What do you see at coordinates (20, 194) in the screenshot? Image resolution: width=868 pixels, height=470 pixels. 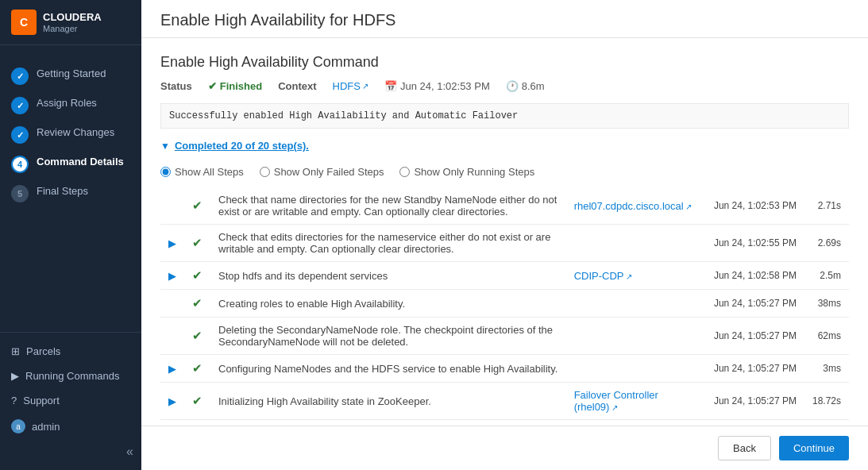 I see `step-circle-5: 5` at bounding box center [20, 194].